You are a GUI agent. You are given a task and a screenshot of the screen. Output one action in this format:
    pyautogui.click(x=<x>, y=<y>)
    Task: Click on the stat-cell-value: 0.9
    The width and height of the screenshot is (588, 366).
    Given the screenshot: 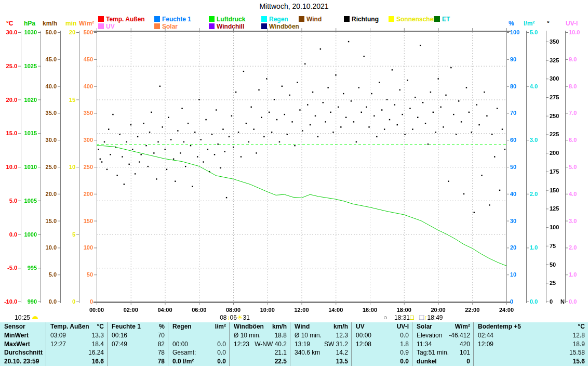 What is the action you would take?
    pyautogui.click(x=404, y=352)
    